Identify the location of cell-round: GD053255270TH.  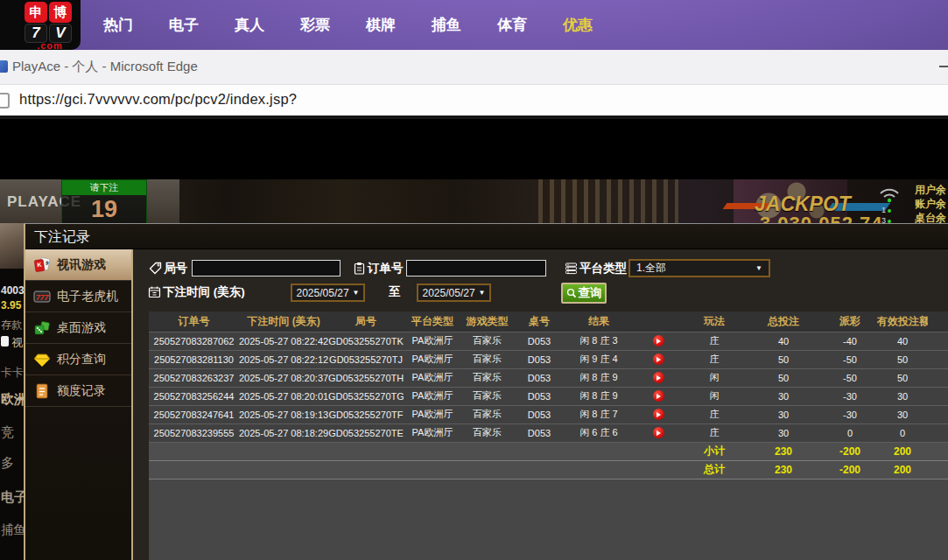
(366, 378).